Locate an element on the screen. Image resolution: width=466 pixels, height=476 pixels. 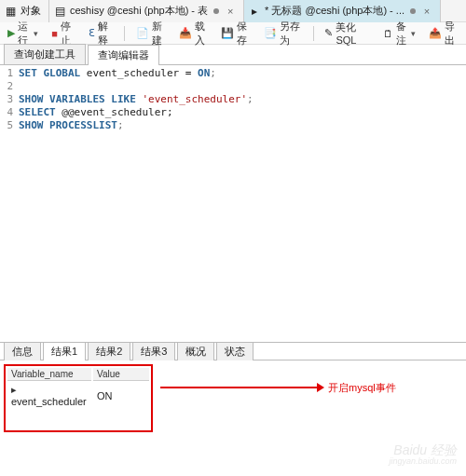
notes-icon: 🗒 is located at coordinates (388, 34).